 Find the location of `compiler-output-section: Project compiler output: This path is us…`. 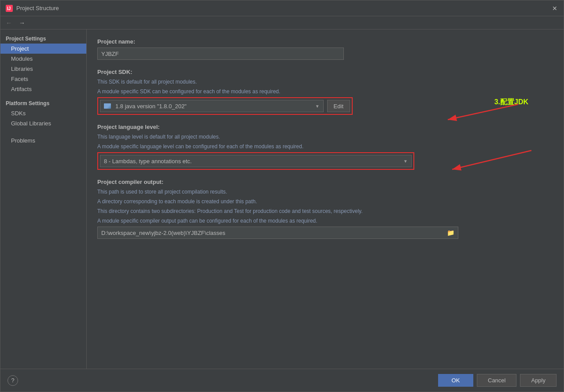

compiler-output-section: Project compiler output: This path is us… is located at coordinates (325, 209).